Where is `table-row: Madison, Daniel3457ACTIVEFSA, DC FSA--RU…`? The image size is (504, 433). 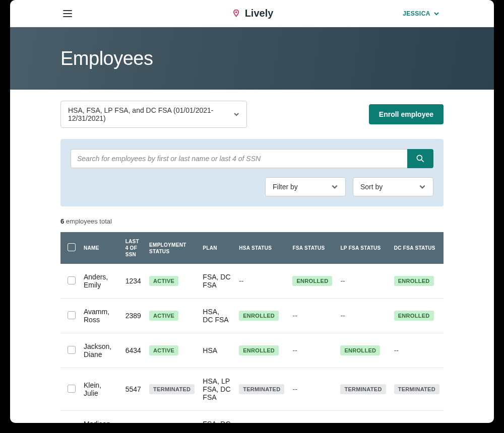
table-row: Madison, Daniel3457ACTIVEFSA, DC FSA--RU… is located at coordinates (252, 417).